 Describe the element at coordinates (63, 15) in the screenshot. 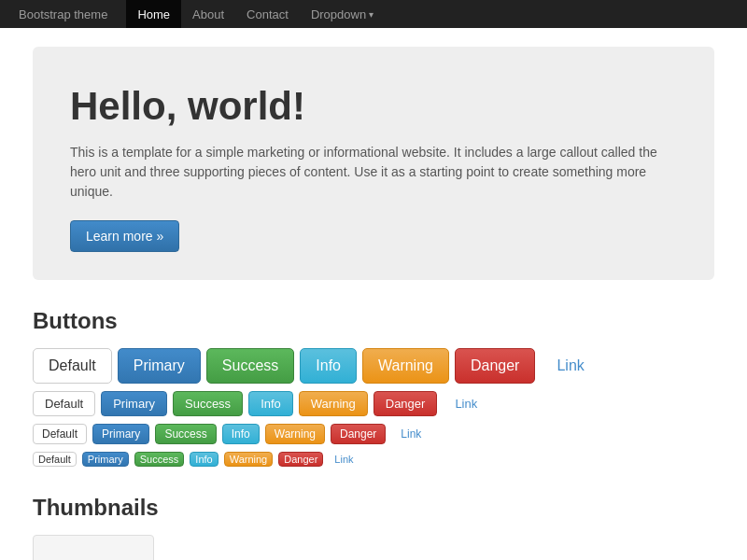

I see `navbar-brand: Bootstrap theme` at that location.